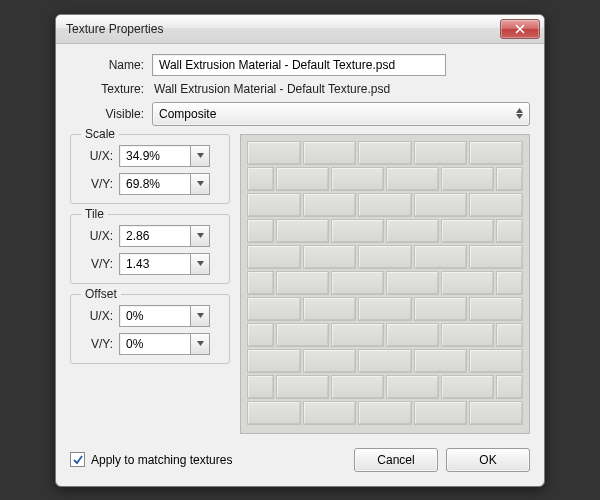 The height and width of the screenshot is (500, 600). I want to click on visible-value: Composite, so click(188, 114).